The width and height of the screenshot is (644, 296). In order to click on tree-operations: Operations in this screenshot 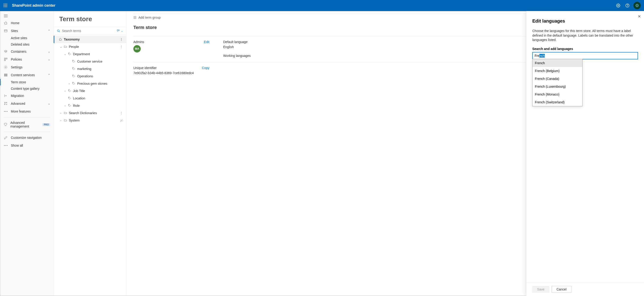, I will do `click(90, 76)`.